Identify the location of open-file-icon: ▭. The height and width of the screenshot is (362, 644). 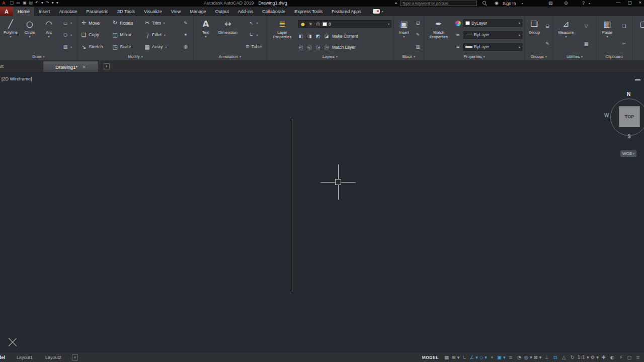
(19, 3).